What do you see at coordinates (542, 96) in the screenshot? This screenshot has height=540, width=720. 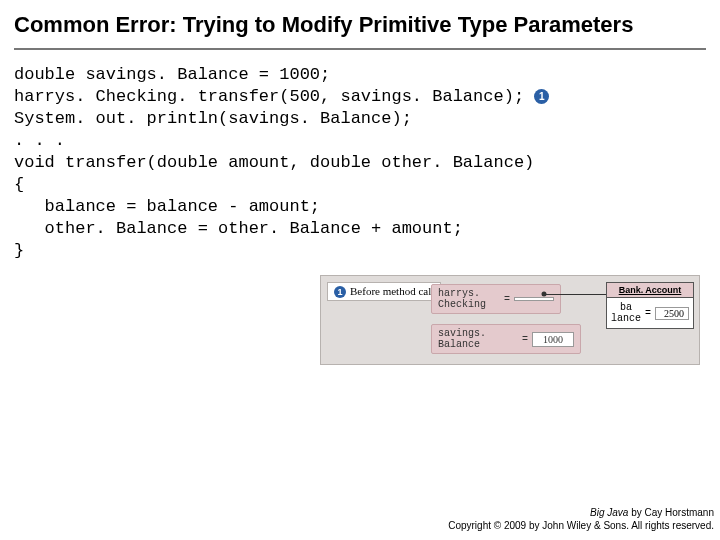 I see `callout-badge-icon: 1` at bounding box center [542, 96].